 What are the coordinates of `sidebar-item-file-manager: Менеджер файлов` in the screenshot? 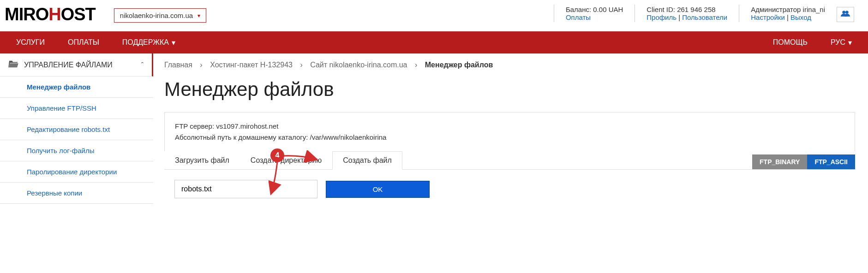 It's located at (77, 87).